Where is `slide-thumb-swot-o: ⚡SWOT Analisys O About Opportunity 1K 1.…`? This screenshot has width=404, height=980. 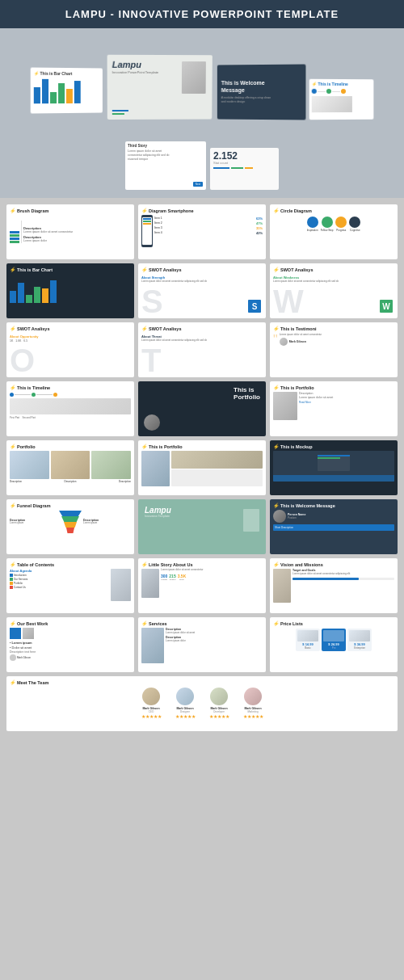
slide-thumb-swot-o: ⚡SWOT Analisys O About Opportunity 1K 1.… is located at coordinates (70, 350).